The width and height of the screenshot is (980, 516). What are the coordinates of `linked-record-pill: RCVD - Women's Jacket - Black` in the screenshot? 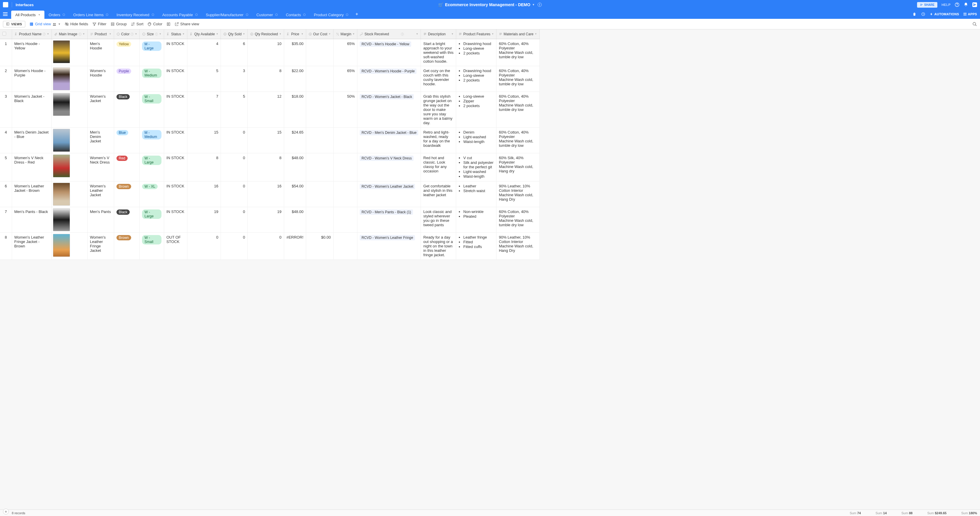 It's located at (387, 97).